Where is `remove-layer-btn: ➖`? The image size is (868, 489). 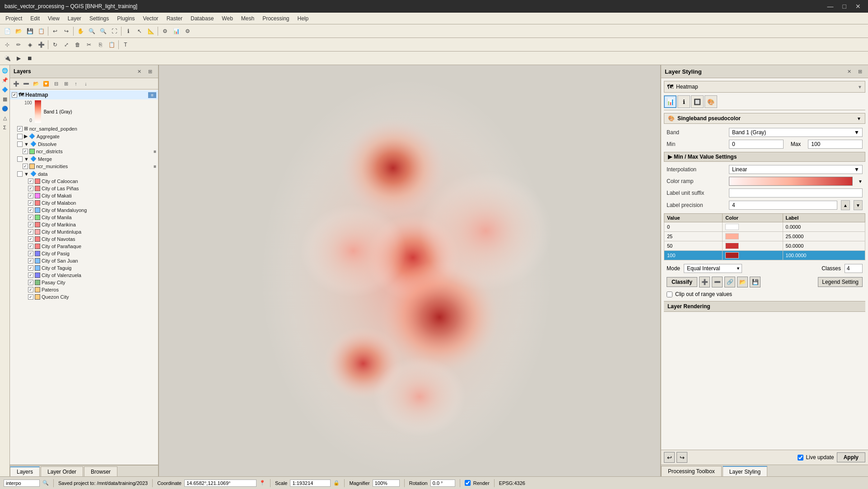 remove-layer-btn: ➖ is located at coordinates (26, 84).